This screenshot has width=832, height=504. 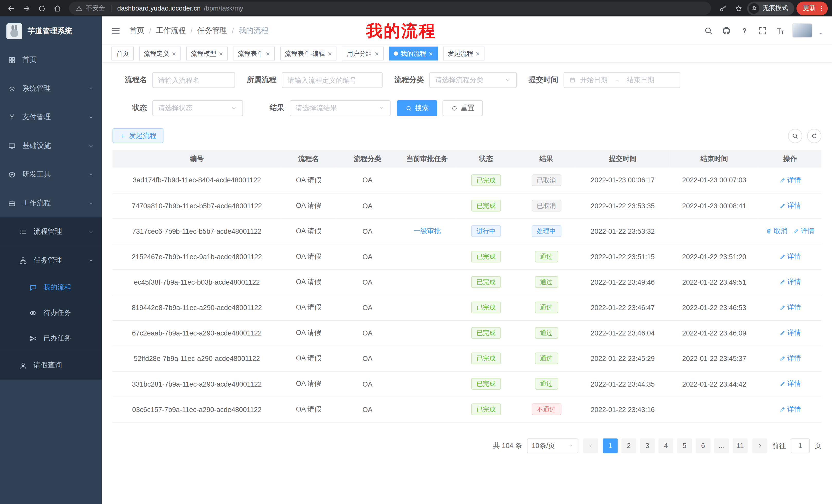 What do you see at coordinates (802, 30) in the screenshot?
I see `user-avatar` at bounding box center [802, 30].